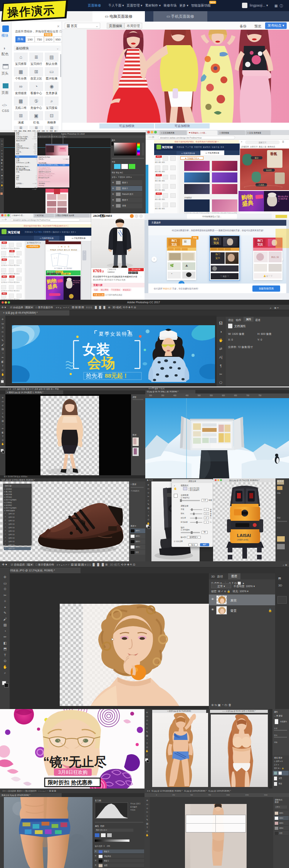  What do you see at coordinates (244, 535) in the screenshot?
I see `svg-text: LAISAI` at bounding box center [244, 535].